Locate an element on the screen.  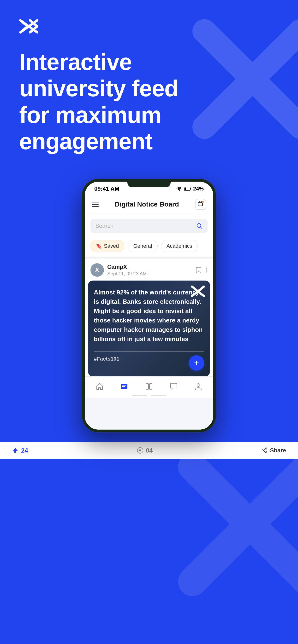
post-time: Sept 11, 09:23 AM is located at coordinates (150, 274).